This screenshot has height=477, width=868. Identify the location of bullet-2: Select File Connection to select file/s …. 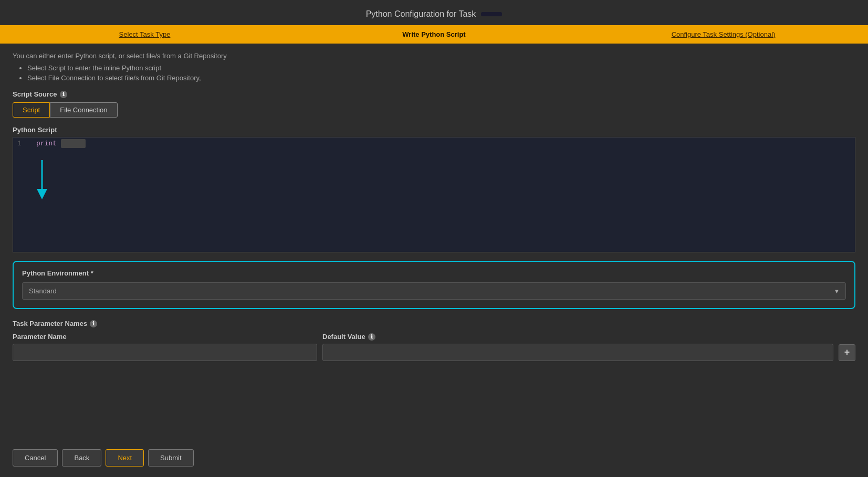
(441, 78).